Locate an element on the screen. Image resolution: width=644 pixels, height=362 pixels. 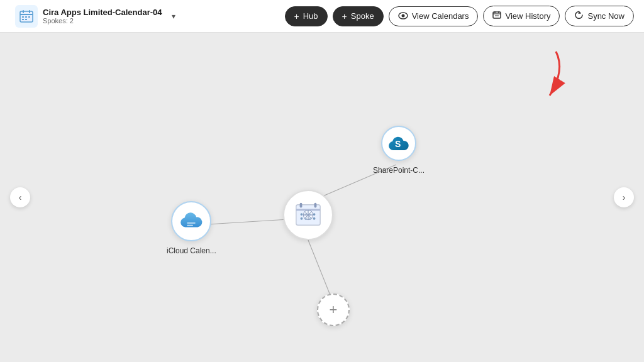
sync-icon is located at coordinates (579, 16).